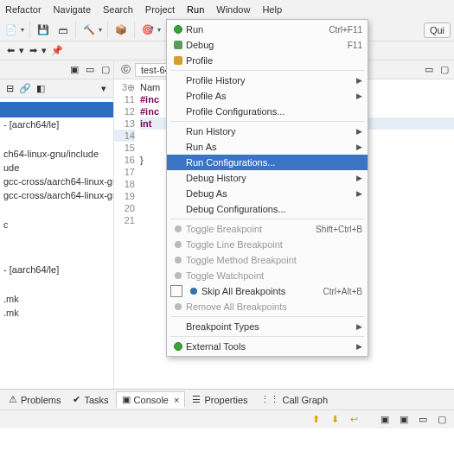 Image resolution: width=454 pixels, height=476 pixels. Describe the element at coordinates (404, 420) in the screenshot. I see `open-console-icon: ▣` at that location.